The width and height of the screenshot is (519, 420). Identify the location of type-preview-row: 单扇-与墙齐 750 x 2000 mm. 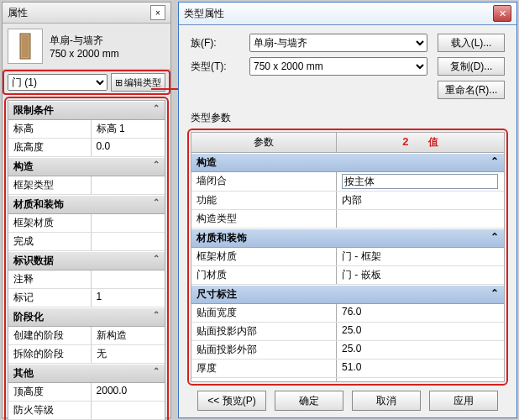
(86, 47).